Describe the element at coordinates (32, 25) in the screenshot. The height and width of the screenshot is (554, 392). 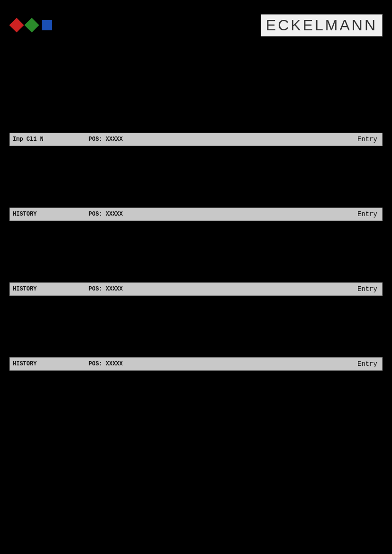
I see `logo-squares` at that location.